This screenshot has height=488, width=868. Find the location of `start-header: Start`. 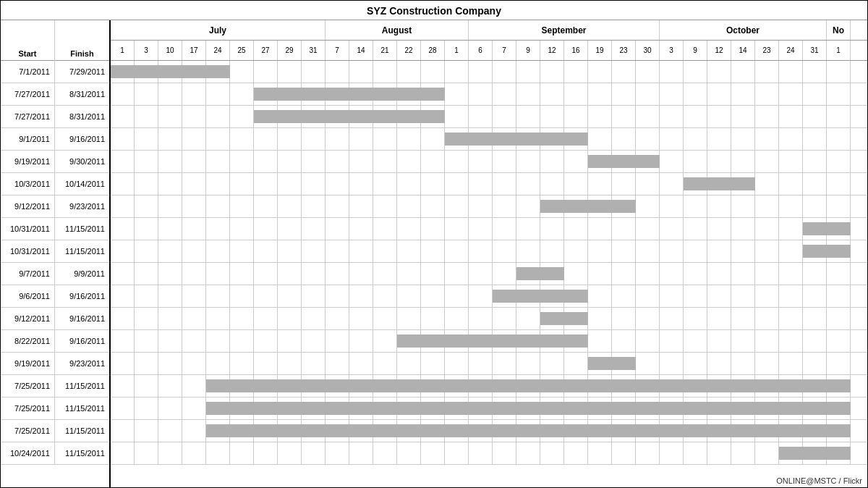

start-header: Start is located at coordinates (27, 41).